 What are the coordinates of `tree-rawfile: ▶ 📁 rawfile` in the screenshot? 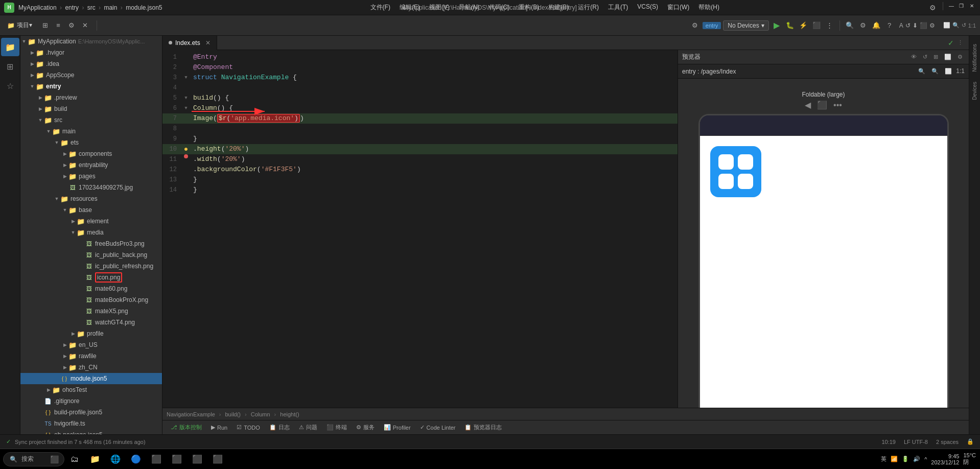 It's located at (91, 356).